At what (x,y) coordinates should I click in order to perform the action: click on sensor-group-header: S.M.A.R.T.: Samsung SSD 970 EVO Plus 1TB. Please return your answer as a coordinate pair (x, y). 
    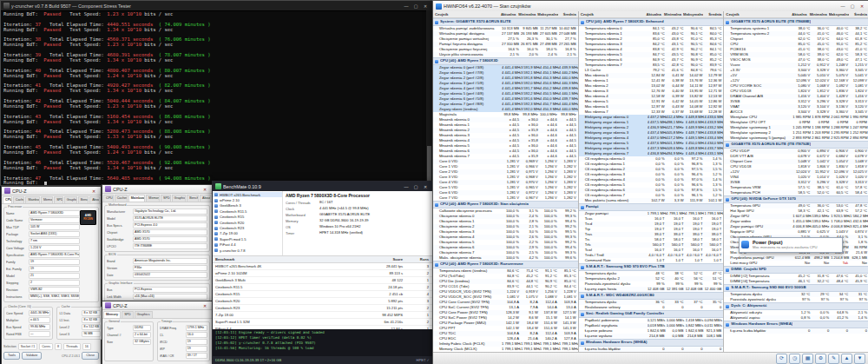
    Looking at the image, I should click on (651, 268).